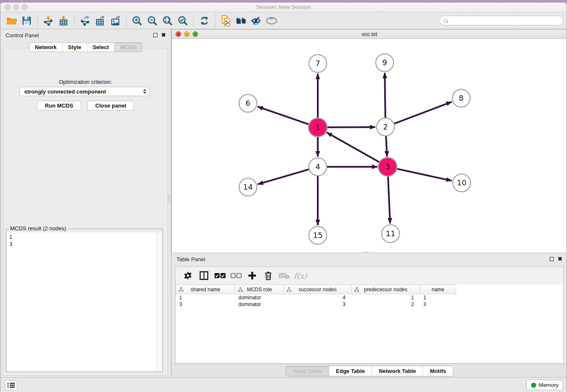 The height and width of the screenshot is (392, 567). What do you see at coordinates (552, 259) in the screenshot?
I see `float-table-panel-icon` at bounding box center [552, 259].